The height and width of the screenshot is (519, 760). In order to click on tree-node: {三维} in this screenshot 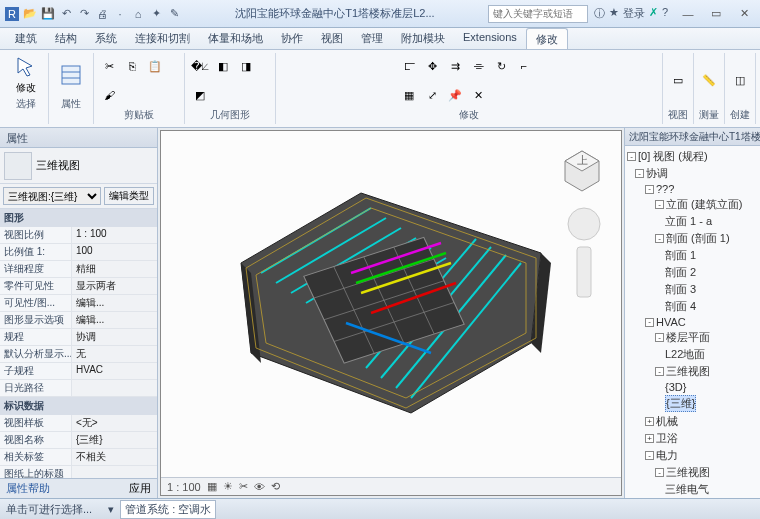, I will do `click(692, 404)`.